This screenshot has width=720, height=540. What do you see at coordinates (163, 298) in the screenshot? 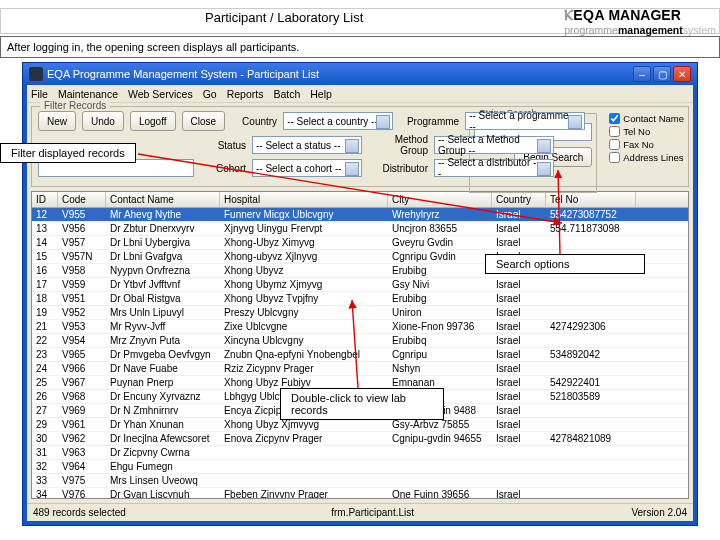
I see `cell: Dr Obal Ristgva` at bounding box center [163, 298].